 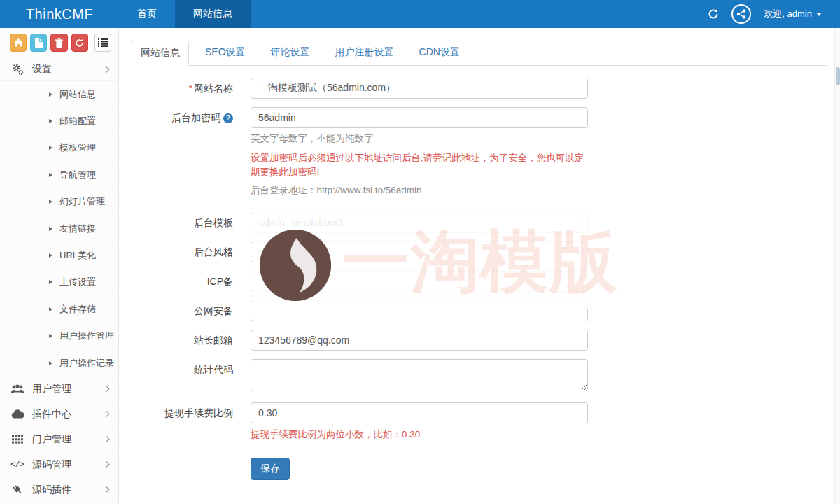 What do you see at coordinates (479, 252) in the screenshot?
I see `form-row-admin-style: 后台风格` at bounding box center [479, 252].